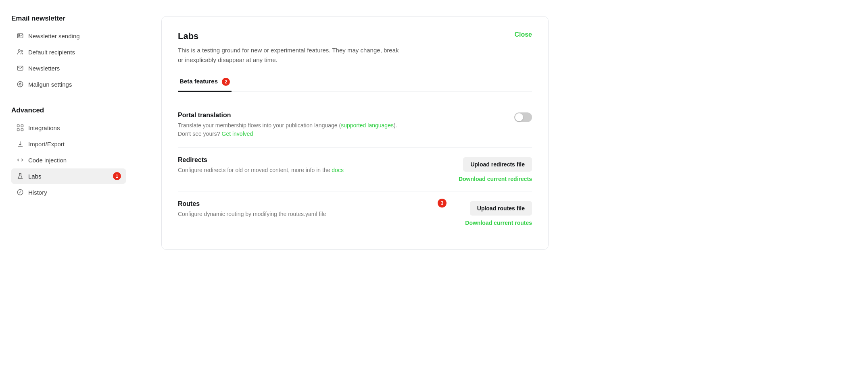  I want to click on gear-circle-icon, so click(20, 84).